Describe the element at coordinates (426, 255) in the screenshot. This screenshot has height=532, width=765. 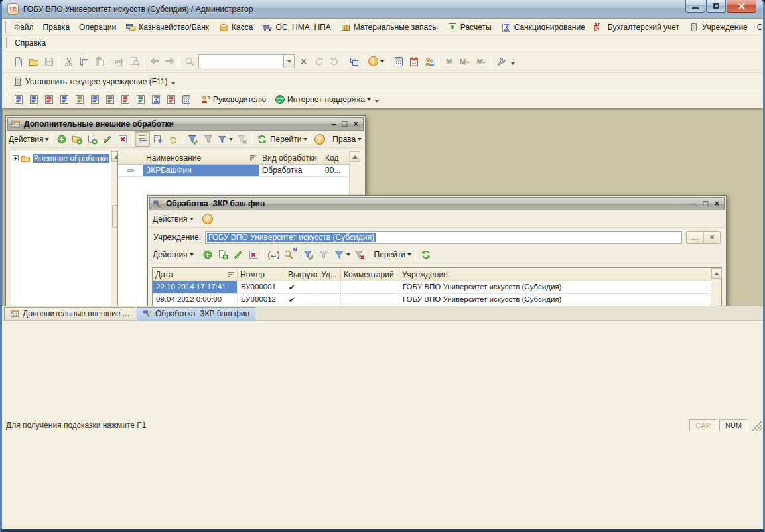
I see `refresh-button` at that location.